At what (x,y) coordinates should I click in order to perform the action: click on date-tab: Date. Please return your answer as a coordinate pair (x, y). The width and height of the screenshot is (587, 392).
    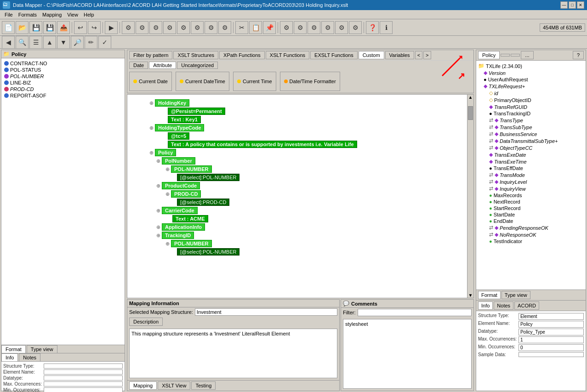
    Looking at the image, I should click on (139, 65).